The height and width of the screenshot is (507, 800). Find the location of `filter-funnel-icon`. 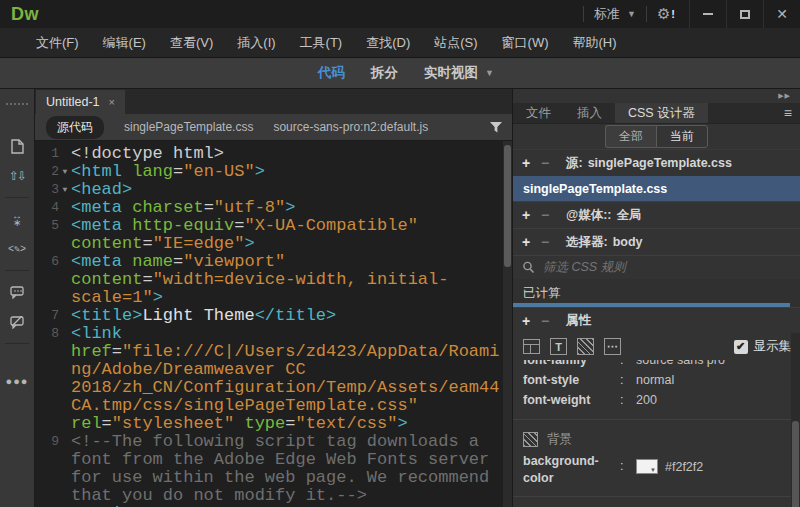

filter-funnel-icon is located at coordinates (496, 128).